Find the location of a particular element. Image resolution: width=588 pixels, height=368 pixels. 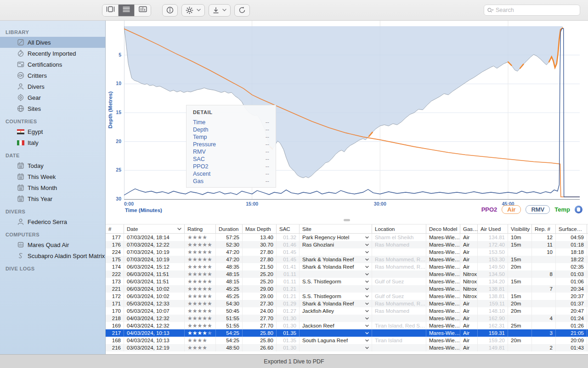

cell-rep is located at coordinates (544, 267).